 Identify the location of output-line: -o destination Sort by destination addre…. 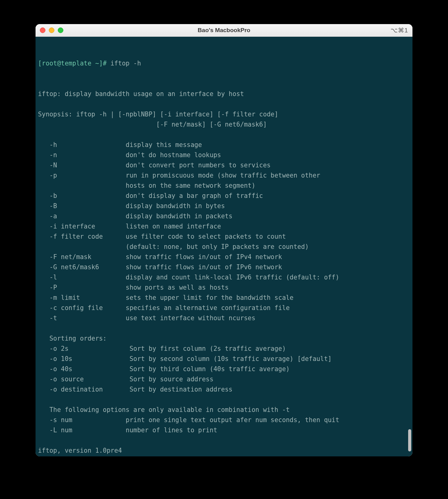
(224, 390).